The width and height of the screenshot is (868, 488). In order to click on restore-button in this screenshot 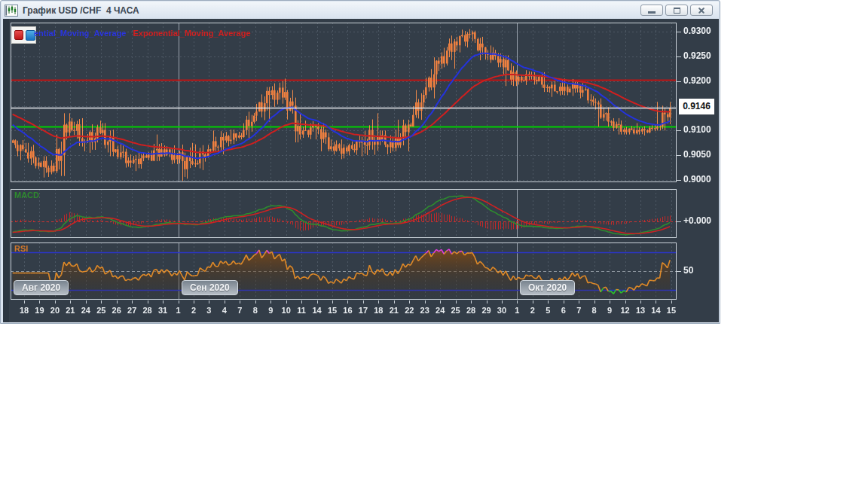, I will do `click(677, 11)`.